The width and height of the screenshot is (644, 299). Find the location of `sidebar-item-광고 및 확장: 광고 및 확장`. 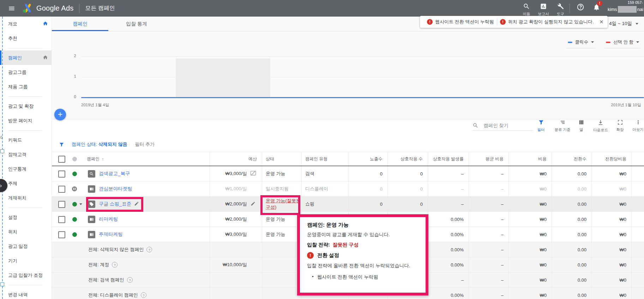

sidebar-item-광고 및 확장: 광고 및 확장 is located at coordinates (26, 106).